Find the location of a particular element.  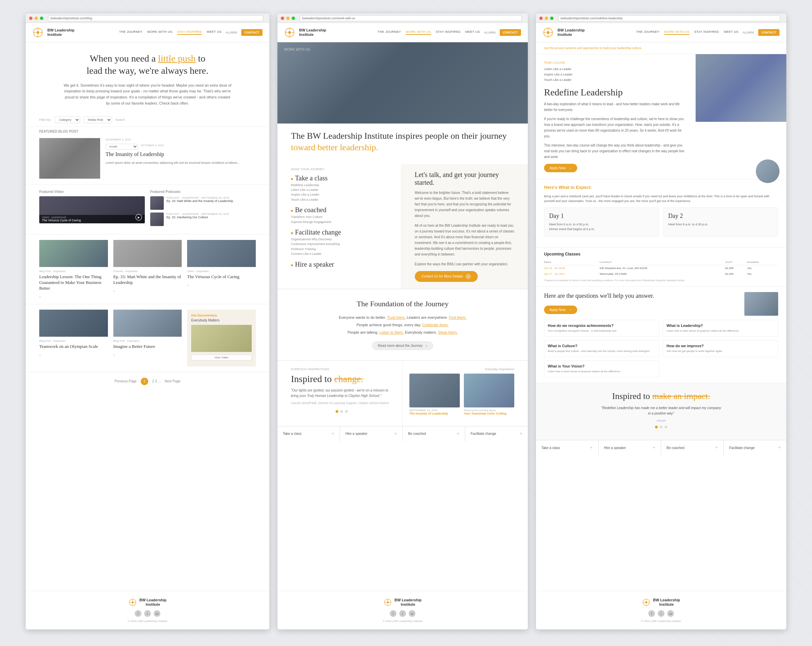

read-journey-btn: Read more about the Journey ○ is located at coordinates (403, 346).